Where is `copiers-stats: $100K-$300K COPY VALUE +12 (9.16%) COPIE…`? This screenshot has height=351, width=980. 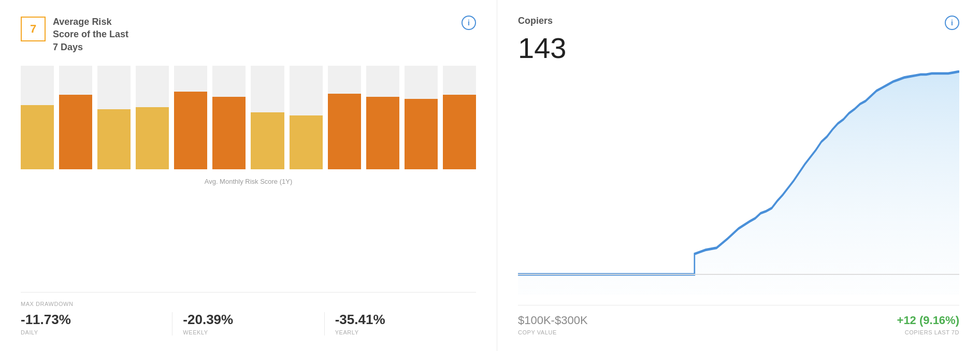 copiers-stats: $100K-$300K COPY VALUE +12 (9.16%) COPIE… is located at coordinates (739, 320).